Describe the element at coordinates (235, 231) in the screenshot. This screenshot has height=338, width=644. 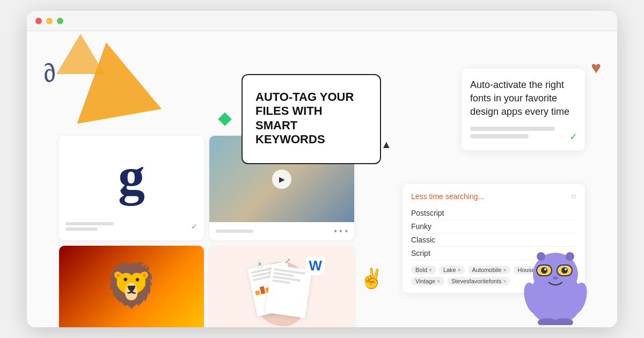
I see `video-bottom-lines` at that location.